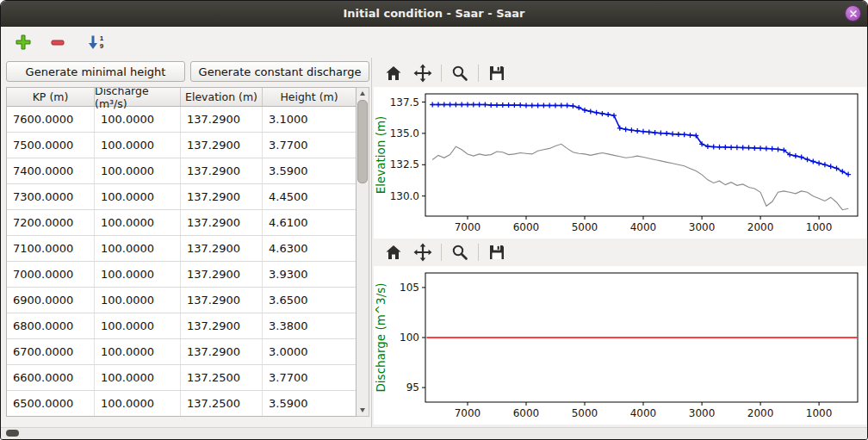  What do you see at coordinates (181, 404) in the screenshot?
I see `table-row: 6500.0000100.0000137.25003.5900` at bounding box center [181, 404].